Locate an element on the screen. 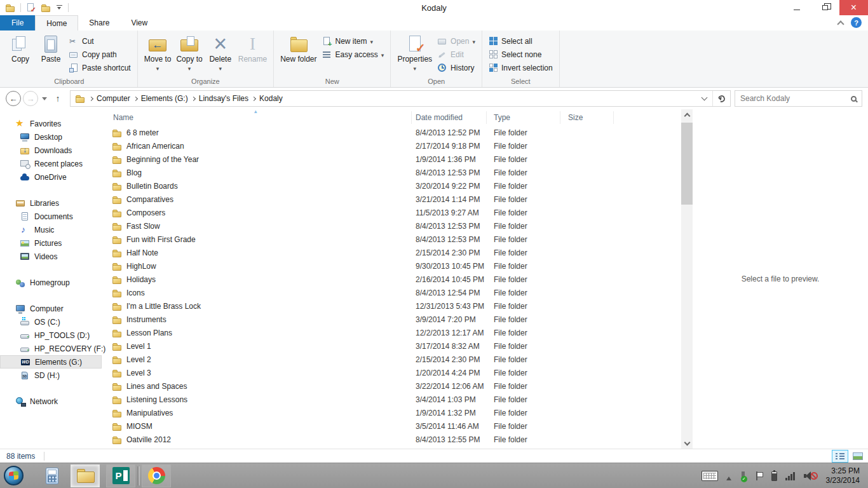 This screenshot has width=868, height=488. taskbar-file-explorer-button is located at coordinates (85, 476).